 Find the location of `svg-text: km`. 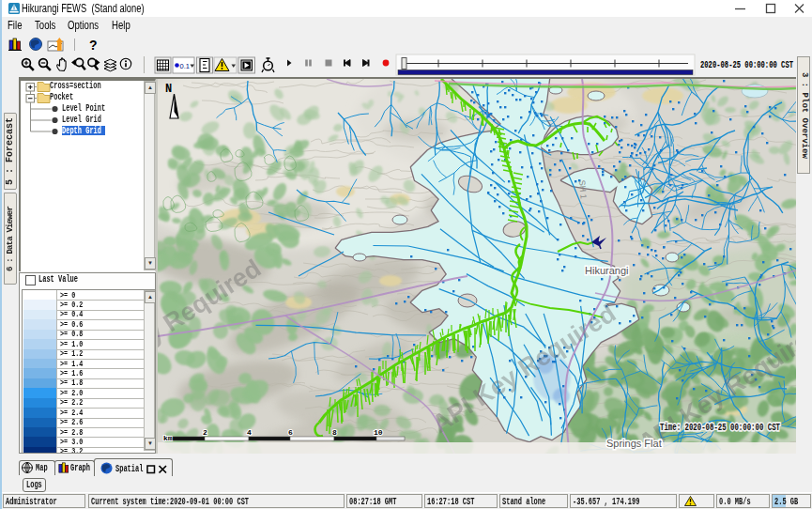

svg-text: km is located at coordinates (168, 438).